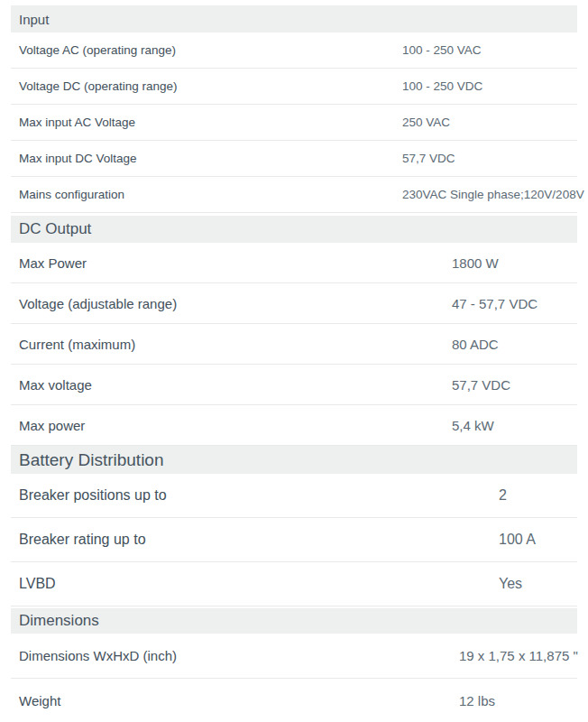  I want to click on spec-label: LVBD, so click(259, 584).